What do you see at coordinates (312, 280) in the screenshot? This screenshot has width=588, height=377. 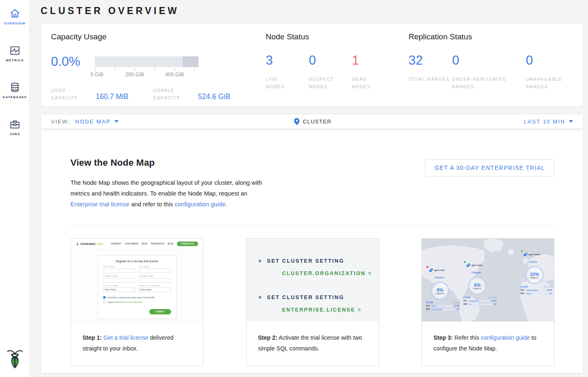 I see `sql-commands-illustration: > SET CLUSTER SETTING CLUSTER.ORGANIZATI…` at bounding box center [312, 280].